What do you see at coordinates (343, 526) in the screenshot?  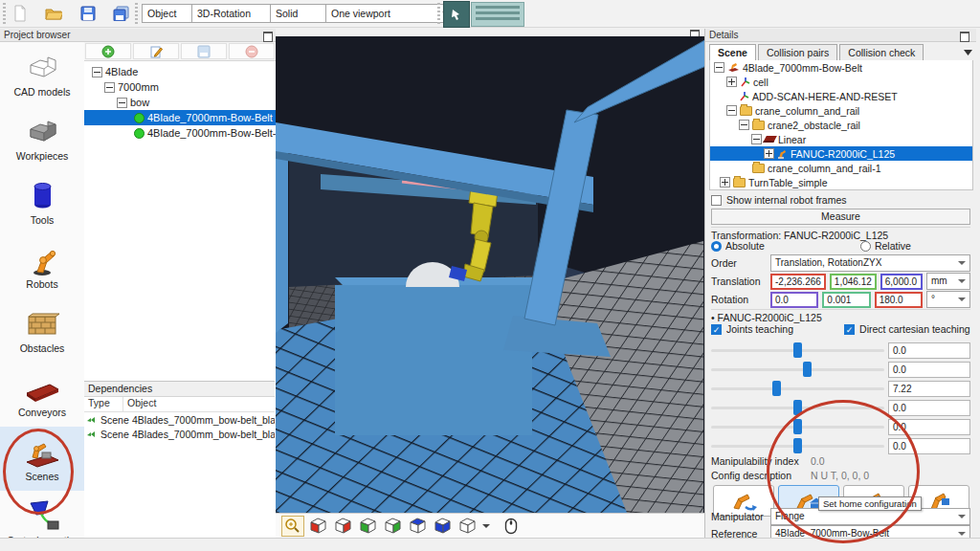 I see `view-back-button` at bounding box center [343, 526].